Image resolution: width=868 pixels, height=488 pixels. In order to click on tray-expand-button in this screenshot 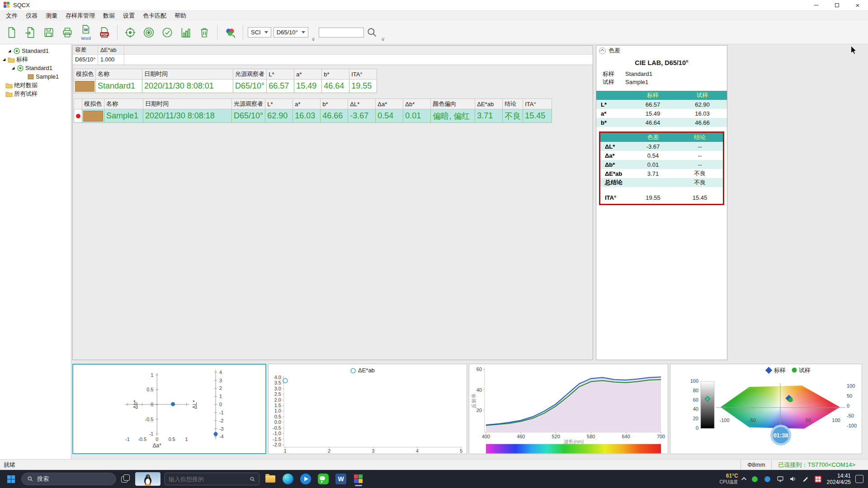, I will do `click(744, 480)`.